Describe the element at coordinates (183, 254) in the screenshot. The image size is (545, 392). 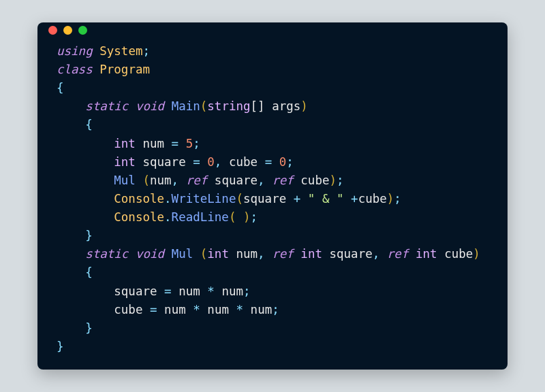
I see `method-name: Mul` at that location.